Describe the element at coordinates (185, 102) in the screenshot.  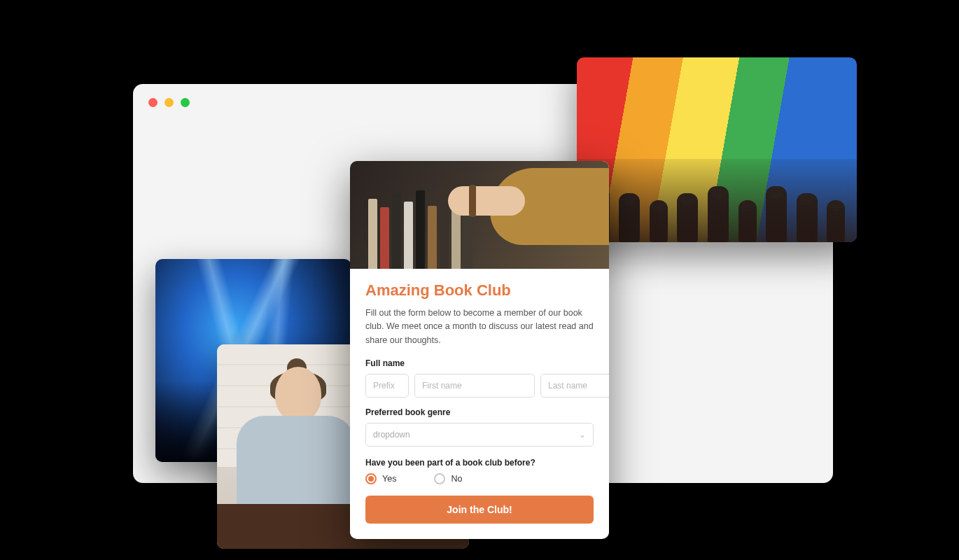
I see `maximize-icon` at that location.